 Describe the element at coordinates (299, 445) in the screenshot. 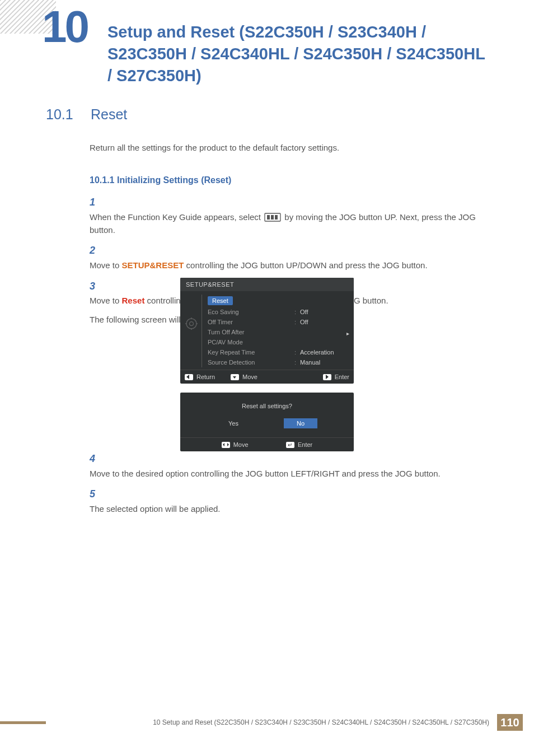

I see `dialog-enter-hint: Enter` at that location.